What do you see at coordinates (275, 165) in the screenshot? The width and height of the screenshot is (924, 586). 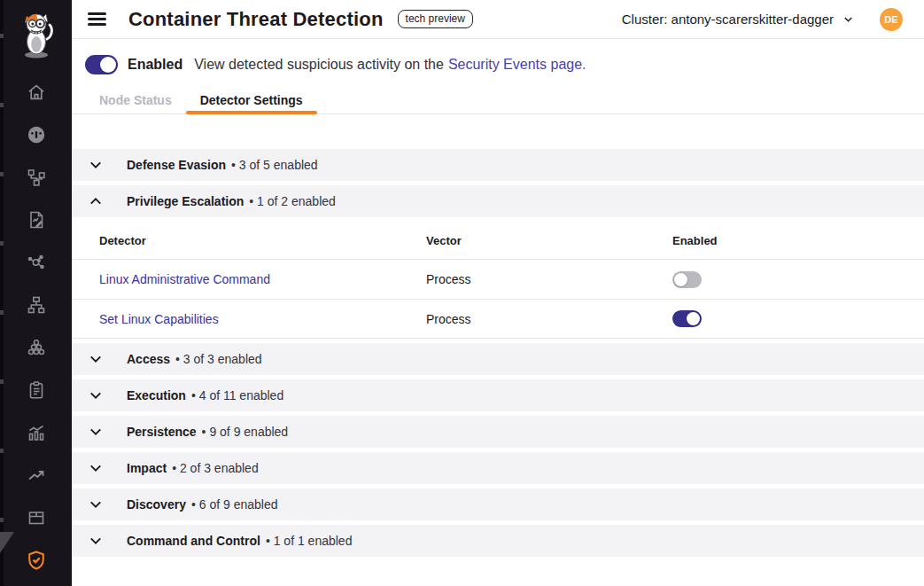 I see `section-count: • 3 of 5 enabled` at bounding box center [275, 165].